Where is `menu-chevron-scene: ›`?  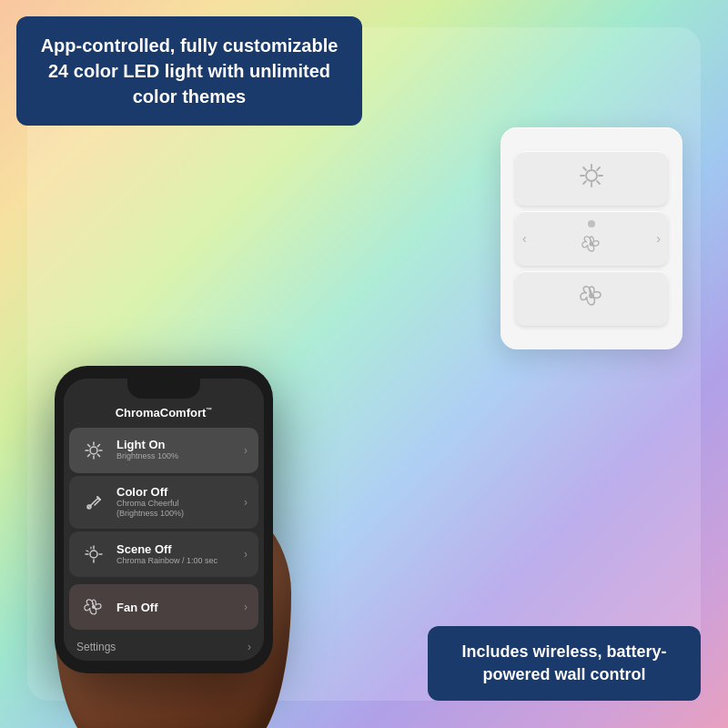
menu-chevron-scene: › is located at coordinates (246, 554).